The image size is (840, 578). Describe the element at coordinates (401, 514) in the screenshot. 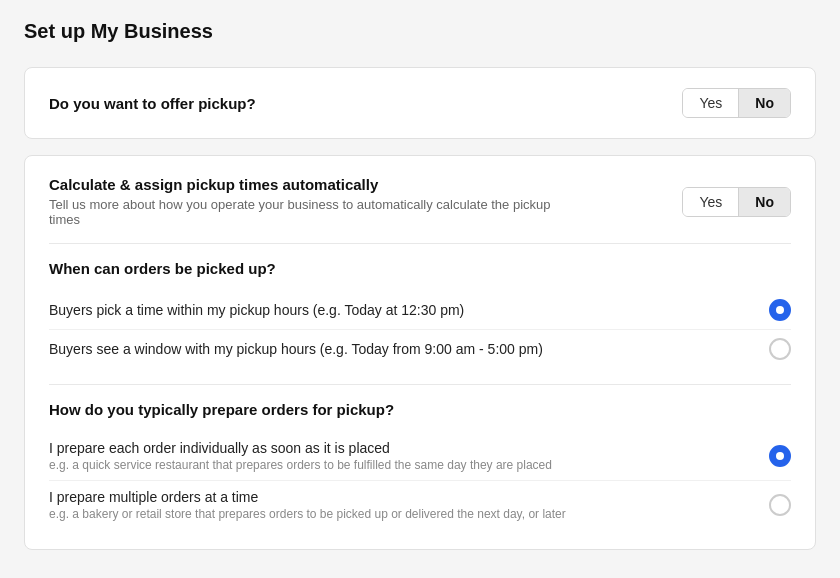

I see `prepare-option-2-sub: e.g. a bakery or retail store that prepa…` at that location.